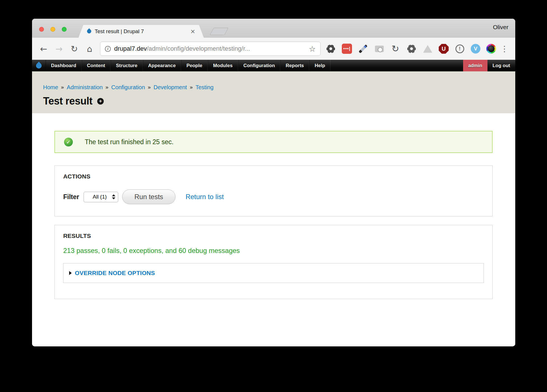 This screenshot has width=547, height=392. What do you see at coordinates (274, 191) in the screenshot?
I see `actions-panel: ACTIONS Filter All (1) Run tests Return …` at bounding box center [274, 191].